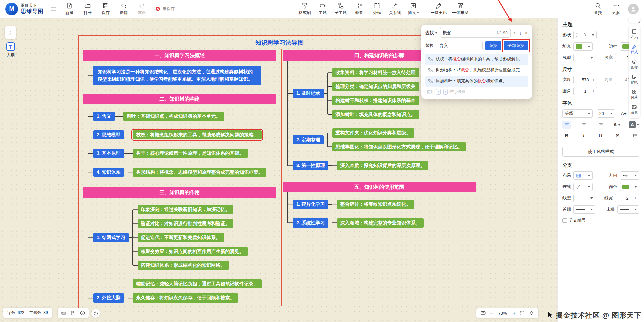  What do you see at coordinates (83, 313) in the screenshot?
I see `info-icon` at bounding box center [83, 313].